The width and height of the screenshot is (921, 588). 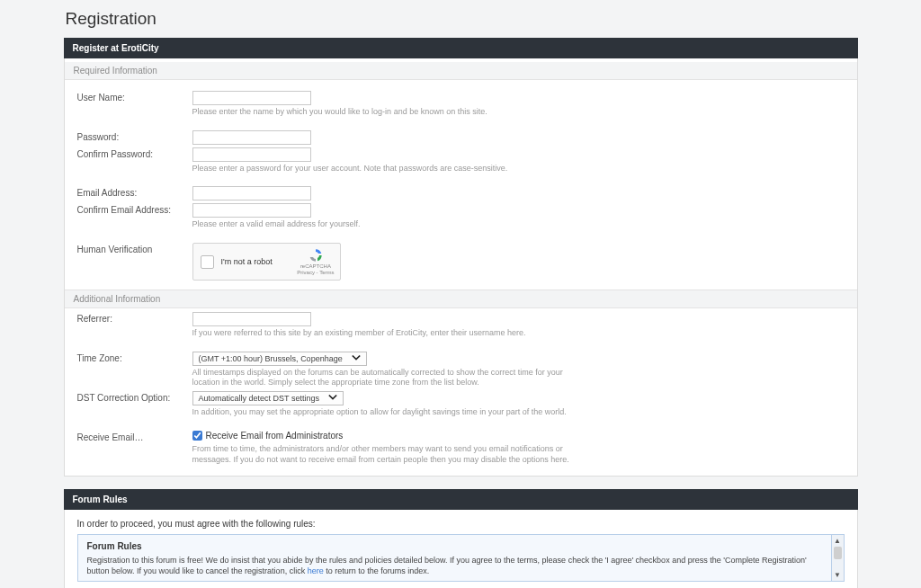 What do you see at coordinates (135, 161) in the screenshot?
I see `confirm-password-label: Confirm Password:` at bounding box center [135, 161].